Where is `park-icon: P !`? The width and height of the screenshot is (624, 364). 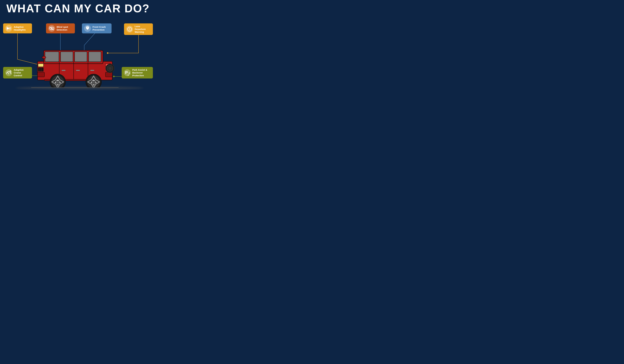 park-icon: P ! is located at coordinates (127, 73).